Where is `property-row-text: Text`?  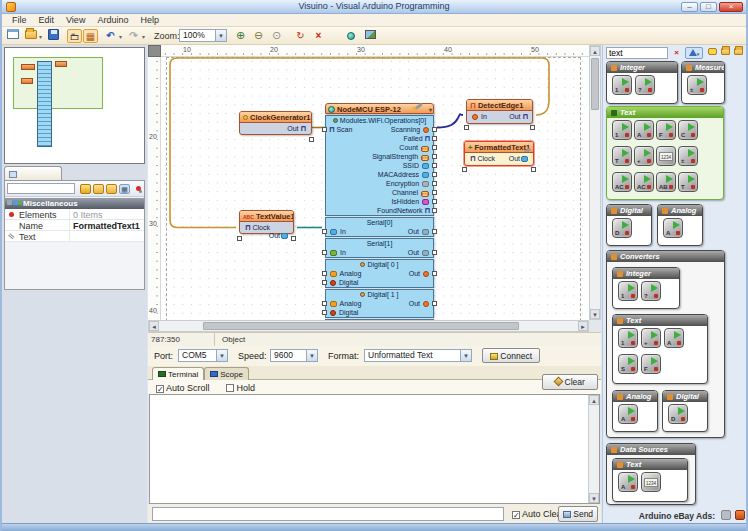
property-row-text: Text is located at coordinates (74, 236).